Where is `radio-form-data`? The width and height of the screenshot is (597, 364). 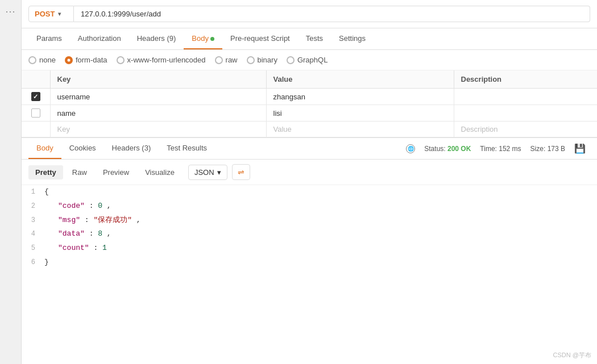
radio-form-data is located at coordinates (69, 60).